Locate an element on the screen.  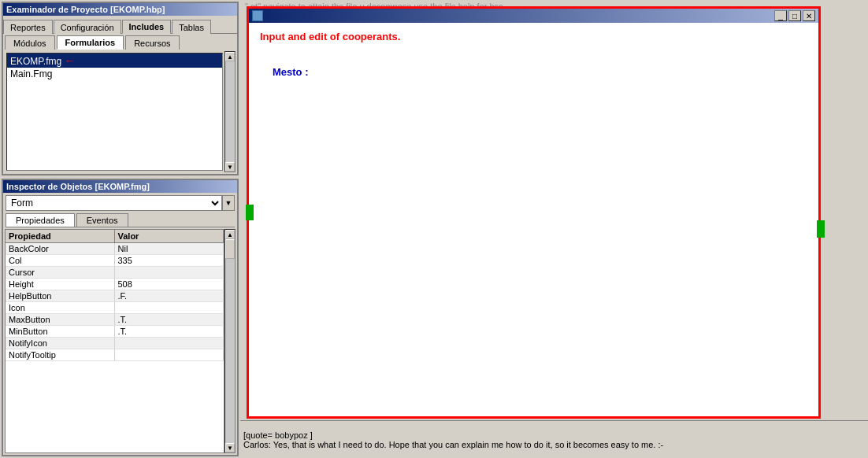
maximize-button: □ is located at coordinates (795, 16).